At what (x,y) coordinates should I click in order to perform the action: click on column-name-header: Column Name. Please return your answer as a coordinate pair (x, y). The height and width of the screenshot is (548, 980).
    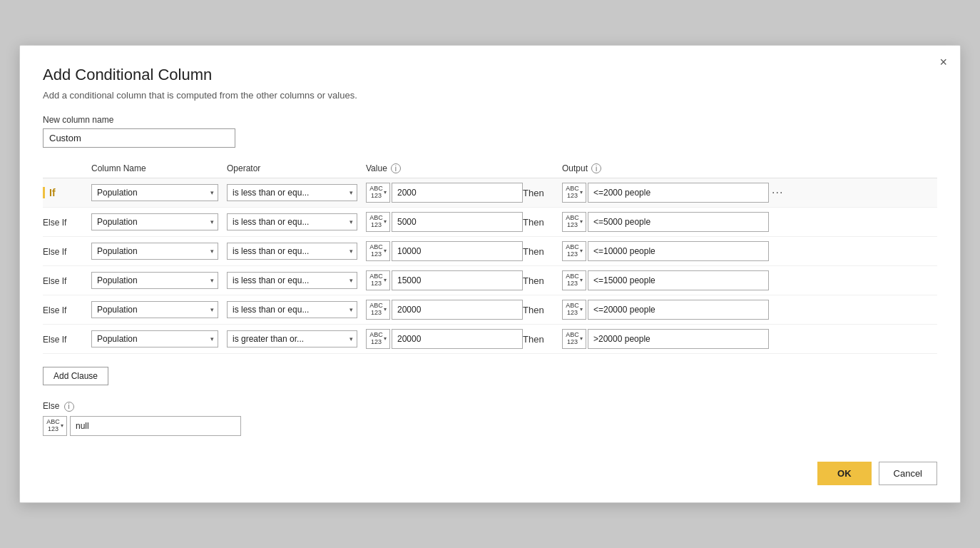
    Looking at the image, I should click on (159, 168).